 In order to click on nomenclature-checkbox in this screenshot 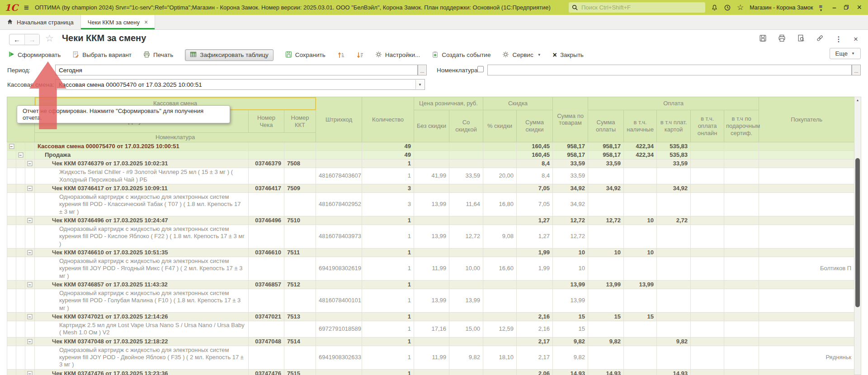, I will do `click(481, 69)`.